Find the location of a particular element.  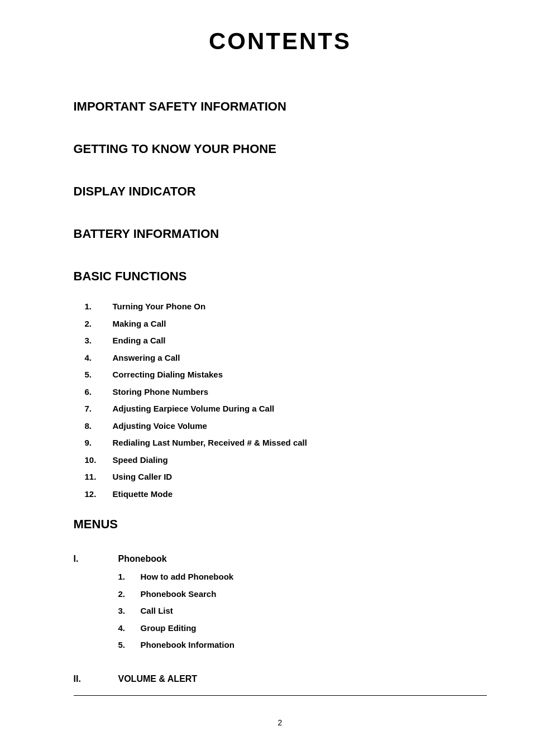

item-label: Using Caller ID is located at coordinates (143, 477).